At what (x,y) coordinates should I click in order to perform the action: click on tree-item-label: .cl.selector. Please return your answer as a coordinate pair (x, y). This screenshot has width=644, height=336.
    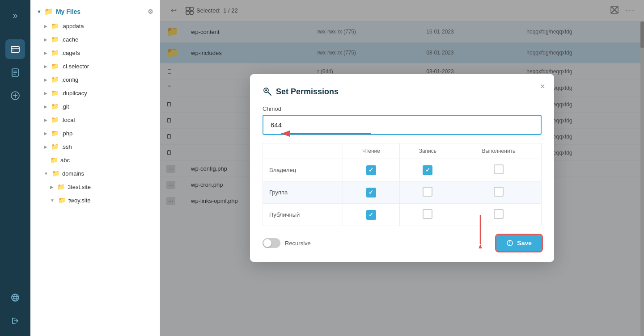
    Looking at the image, I should click on (75, 66).